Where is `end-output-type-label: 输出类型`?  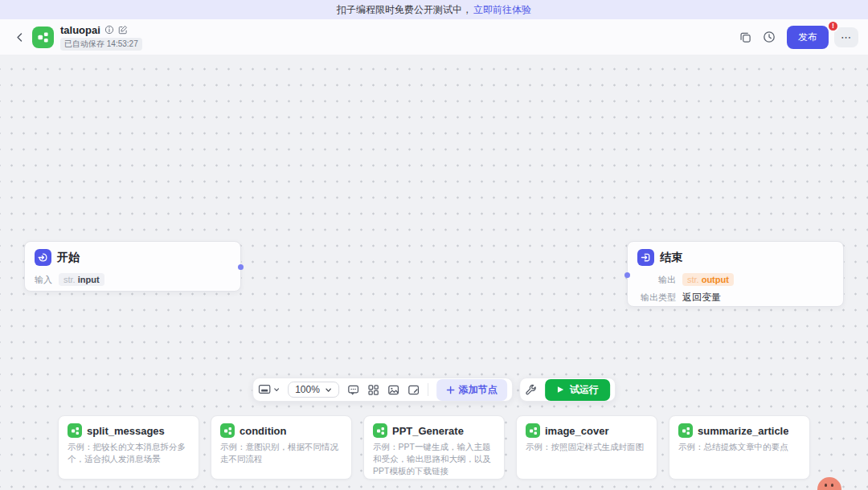 end-output-type-label: 输出类型 is located at coordinates (657, 297).